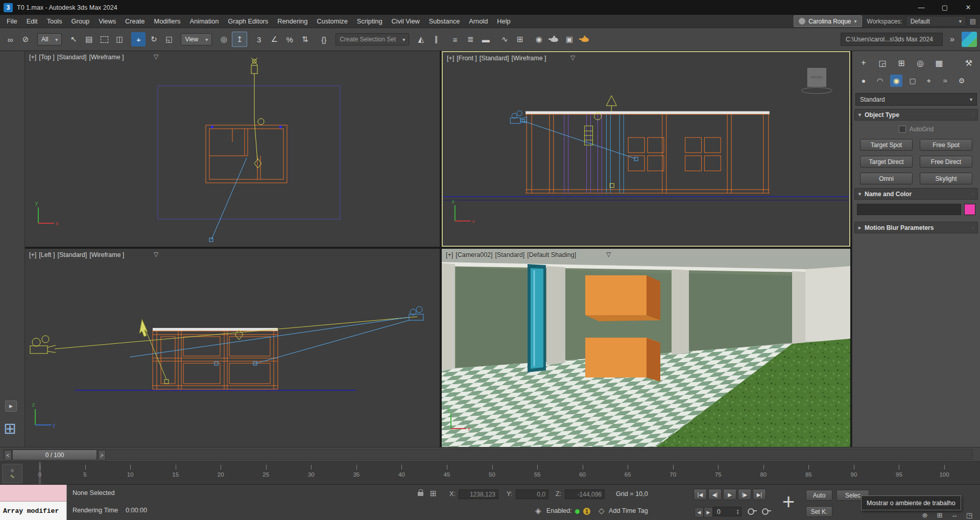  I want to click on viewport-menu-plus: [+], so click(33, 255).